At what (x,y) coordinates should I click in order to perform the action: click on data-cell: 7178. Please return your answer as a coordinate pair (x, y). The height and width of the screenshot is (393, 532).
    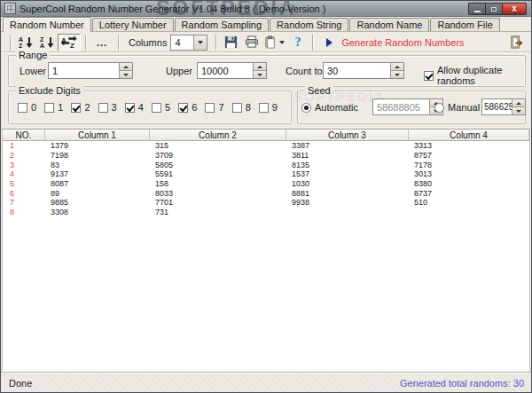
    Looking at the image, I should click on (469, 165).